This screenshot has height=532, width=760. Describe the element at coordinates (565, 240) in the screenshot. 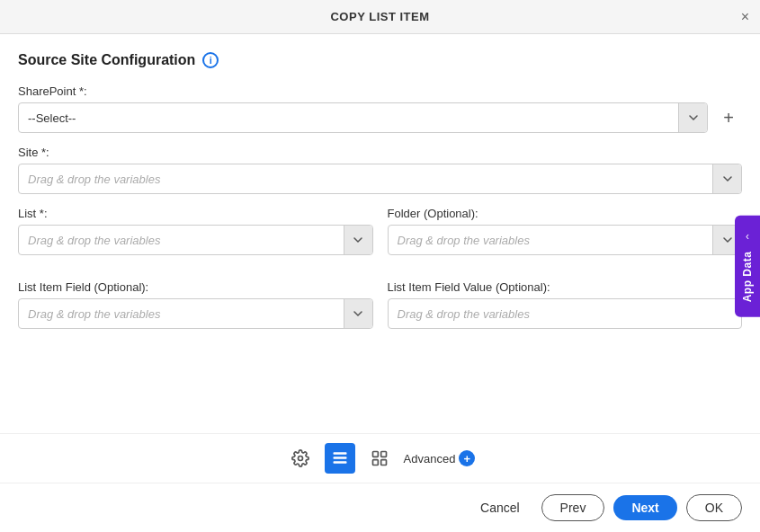

I see `folder-input-wrapper` at that location.